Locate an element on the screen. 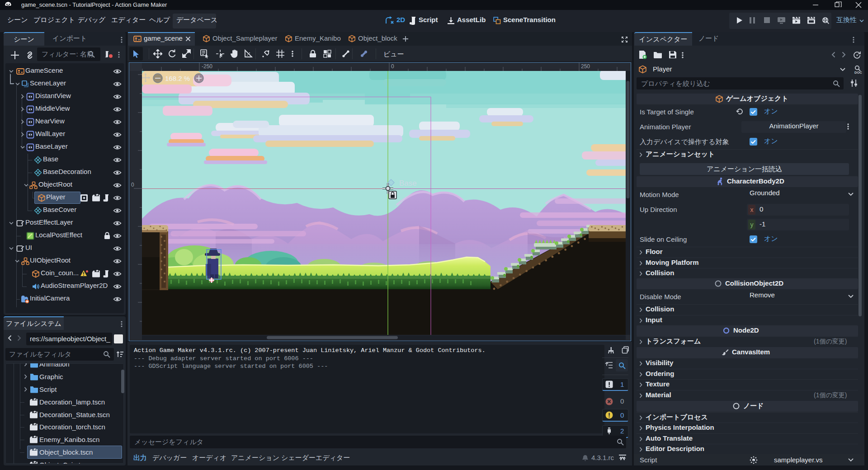 Image resolution: width=868 pixels, height=470 pixels. svg-text: vs is located at coordinates (753, 461).